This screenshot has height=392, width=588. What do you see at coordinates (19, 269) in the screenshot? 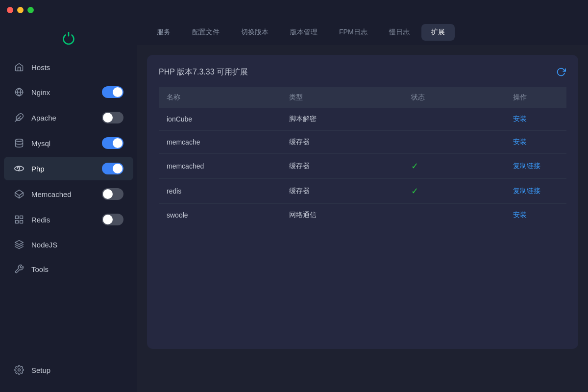
I see `tools-icon` at bounding box center [19, 269].